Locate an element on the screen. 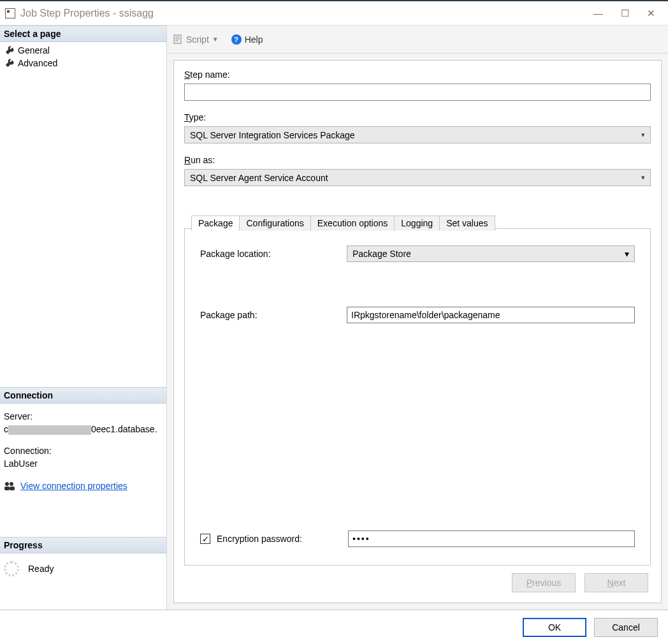 Image resolution: width=668 pixels, height=644 pixels. type-combo: SQL Server Integration Services Package … is located at coordinates (418, 135).